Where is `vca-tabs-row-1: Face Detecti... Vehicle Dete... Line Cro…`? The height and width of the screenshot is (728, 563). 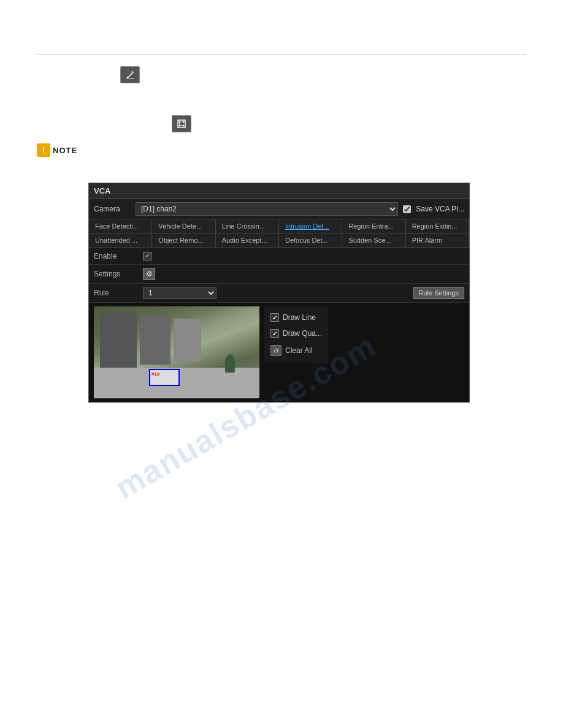
vca-tabs-row-1: Face Detecti... Vehicle Dete... Line Cro… is located at coordinates (279, 227).